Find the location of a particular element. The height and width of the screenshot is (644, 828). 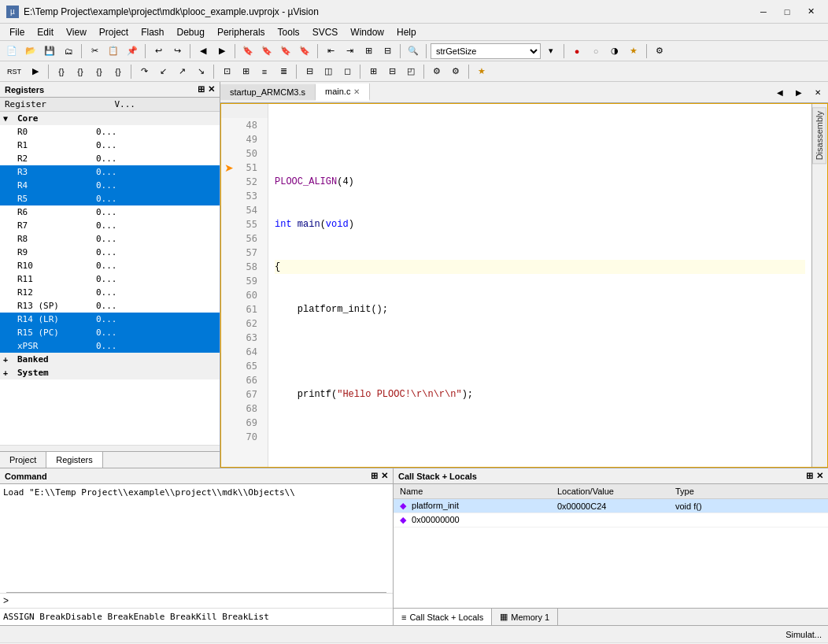

tb2-extra3: ★ is located at coordinates (482, 72).